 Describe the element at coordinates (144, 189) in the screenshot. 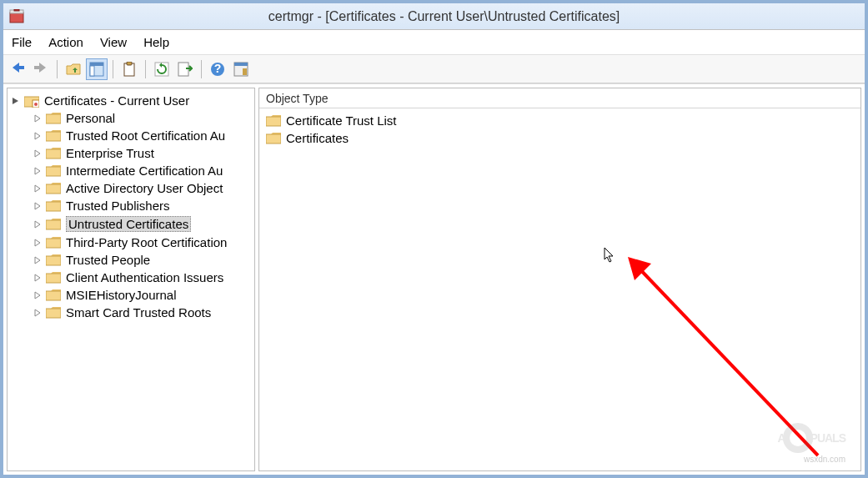

I see `tree-item-label: Active Directory User Object` at that location.